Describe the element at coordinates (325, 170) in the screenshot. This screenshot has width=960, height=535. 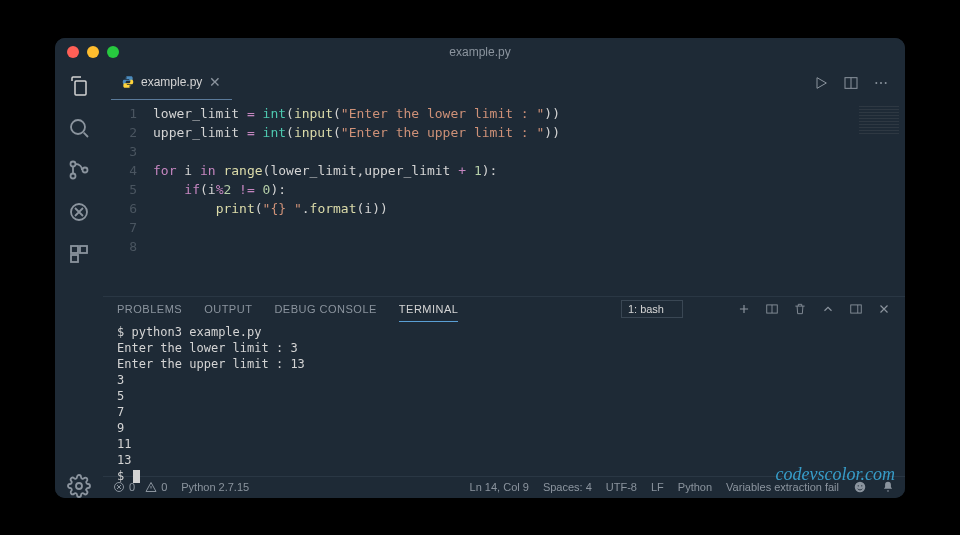
I see `code-content: for i in range(lower_limit,upper_limit +…` at that location.